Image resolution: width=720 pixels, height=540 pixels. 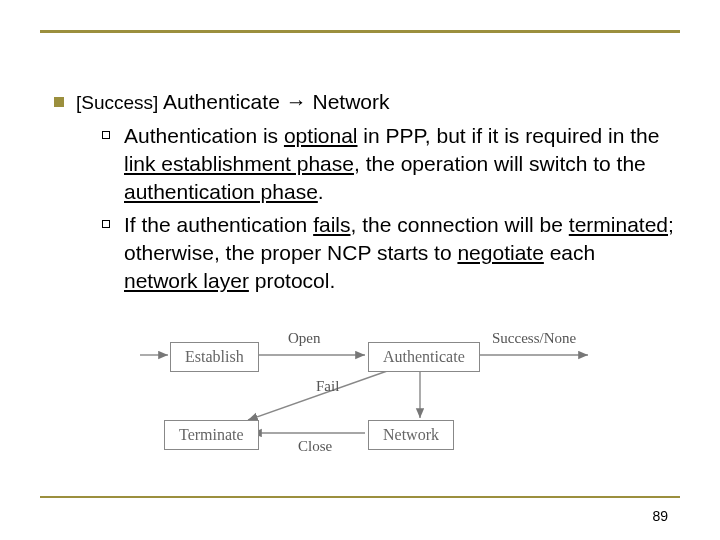 What do you see at coordinates (388, 254) in the screenshot?
I see `sub-bullet-2: If the authentication fails, the connect…` at bounding box center [388, 254].